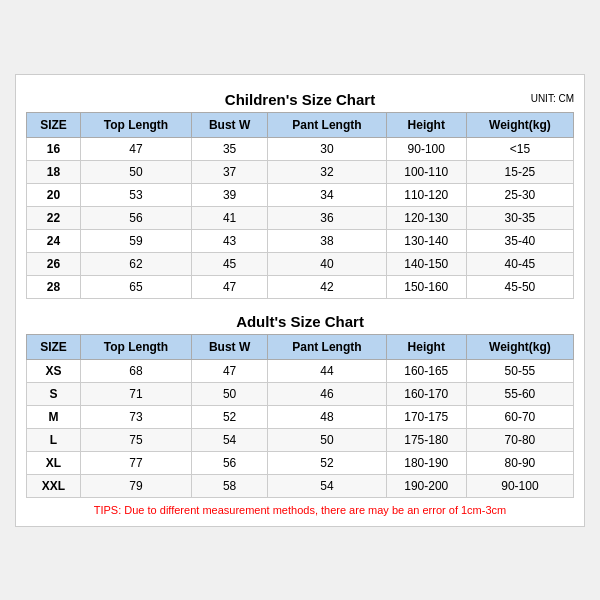 Image resolution: width=600 pixels, height=600 pixels. I want to click on table-row: XL775652180-19080-90, so click(300, 462).